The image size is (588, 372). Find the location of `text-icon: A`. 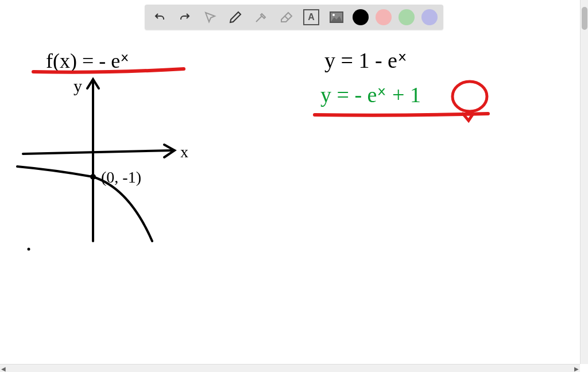

text-icon: A is located at coordinates (311, 17).